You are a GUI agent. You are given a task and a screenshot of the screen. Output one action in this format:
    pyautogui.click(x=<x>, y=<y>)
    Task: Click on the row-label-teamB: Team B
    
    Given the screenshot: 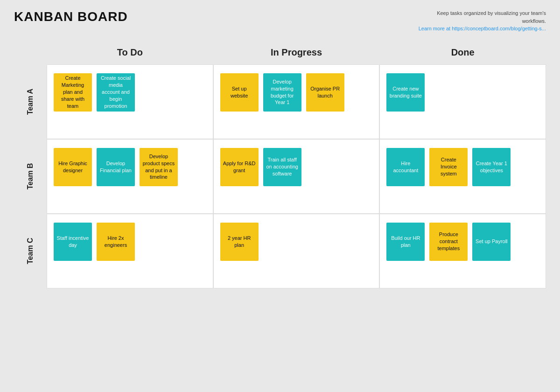 What is the action you would take?
    pyautogui.click(x=30, y=176)
    